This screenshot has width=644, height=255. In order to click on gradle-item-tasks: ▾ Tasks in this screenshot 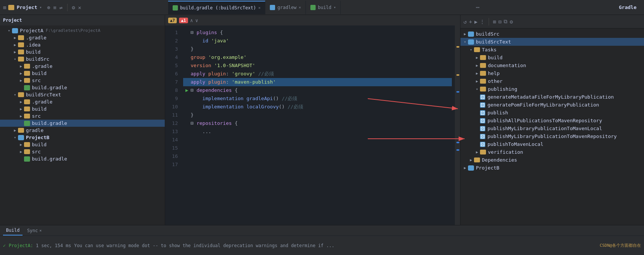, I will do `click(552, 50)`.